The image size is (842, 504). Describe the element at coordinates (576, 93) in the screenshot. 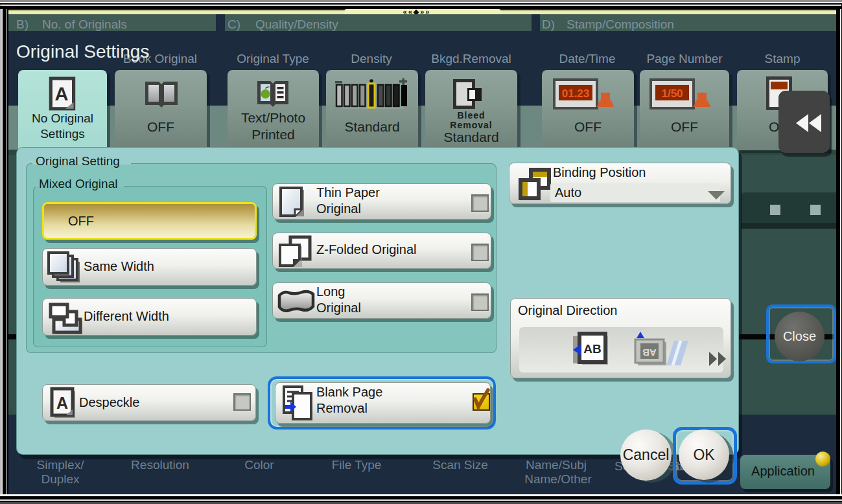

I see `svg-text: 01.23` at that location.